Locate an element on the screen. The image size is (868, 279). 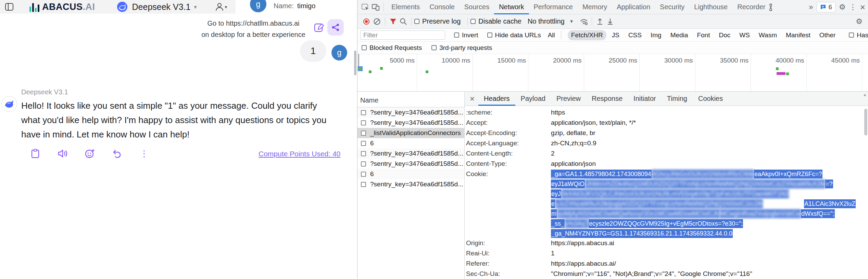
model-selector: Deepseek V3.1 is located at coordinates (162, 7).